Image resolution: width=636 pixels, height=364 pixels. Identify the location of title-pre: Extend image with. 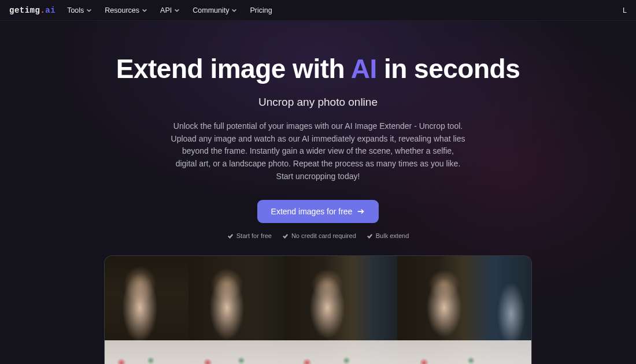
(234, 69).